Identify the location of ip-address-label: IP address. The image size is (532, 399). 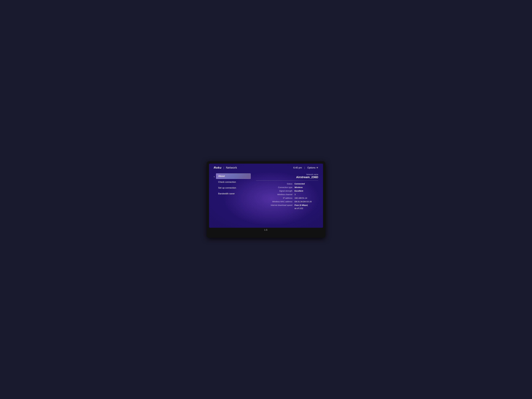
(282, 198).